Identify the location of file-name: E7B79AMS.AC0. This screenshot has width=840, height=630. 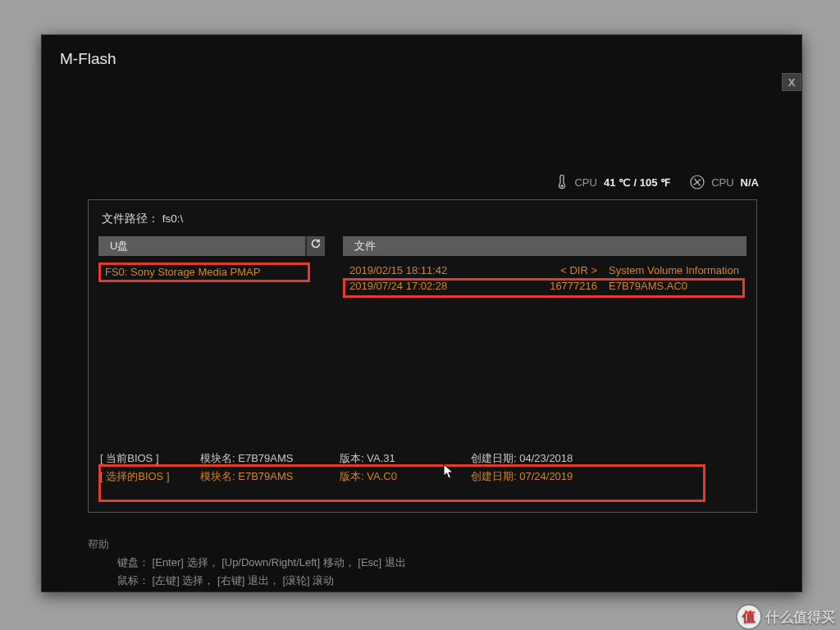
(674, 285).